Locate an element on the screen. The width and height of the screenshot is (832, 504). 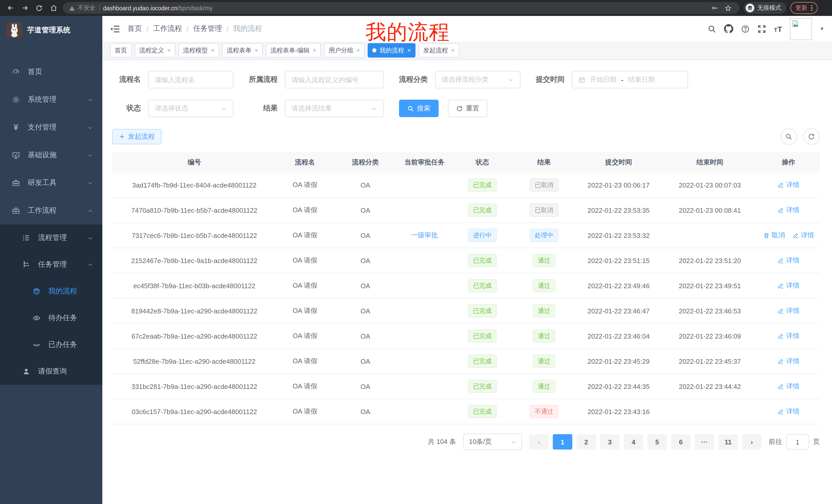
page-size-select: 10条/页 is located at coordinates (493, 442).